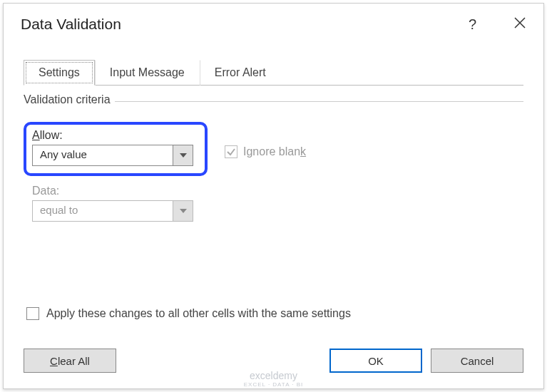 The width and height of the screenshot is (547, 392). Describe the element at coordinates (59, 73) in the screenshot. I see `tab-settings: Settings` at that location.